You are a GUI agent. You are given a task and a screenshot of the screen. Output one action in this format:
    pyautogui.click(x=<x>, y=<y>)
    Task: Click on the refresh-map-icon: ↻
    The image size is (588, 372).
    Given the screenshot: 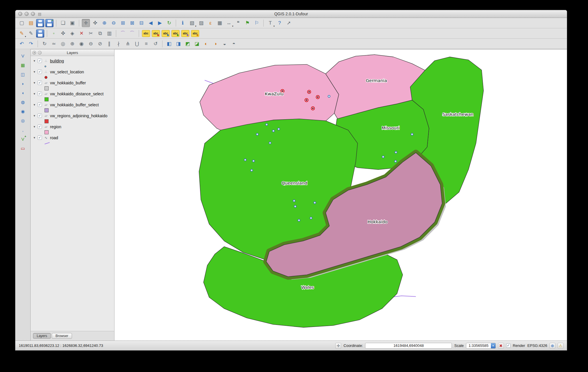 What is the action you would take?
    pyautogui.click(x=169, y=23)
    